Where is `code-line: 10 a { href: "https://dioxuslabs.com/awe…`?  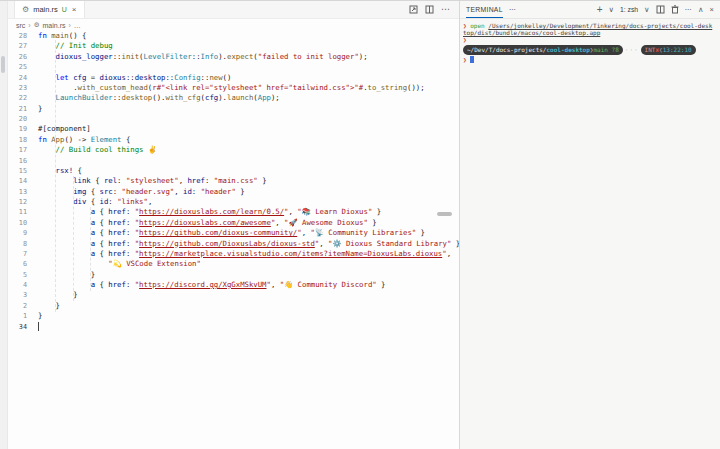 code-line: 10 a { href: "https://dioxuslabs.com/awe… is located at coordinates (234, 223).